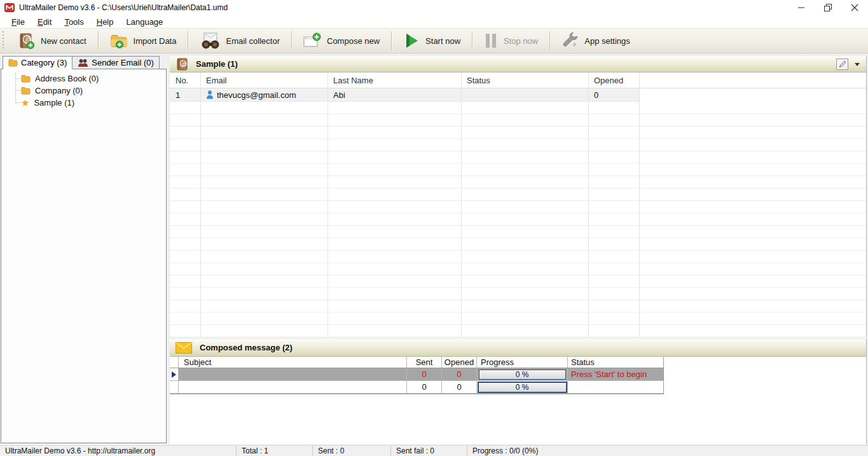  Describe the element at coordinates (417, 375) in the screenshot. I see `message-row-selected: 0 0 0 % Press 'Start' to begin` at that location.